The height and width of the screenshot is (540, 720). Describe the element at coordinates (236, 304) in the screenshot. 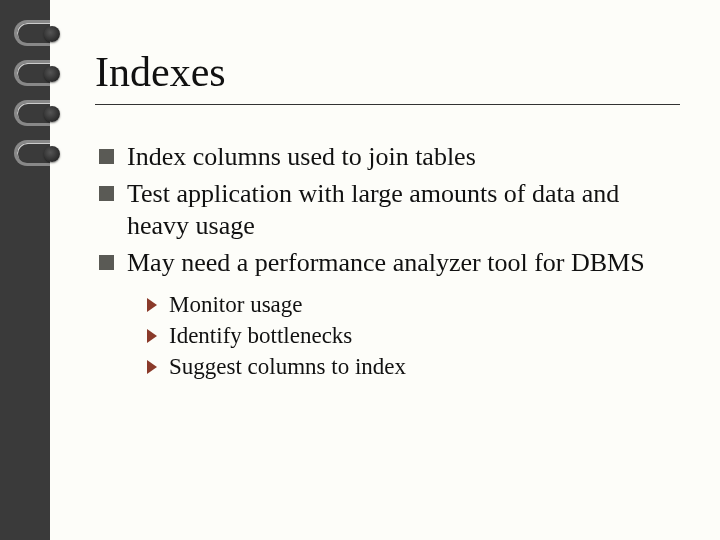

I see `sub-bullet-text: Monitor usage` at that location.